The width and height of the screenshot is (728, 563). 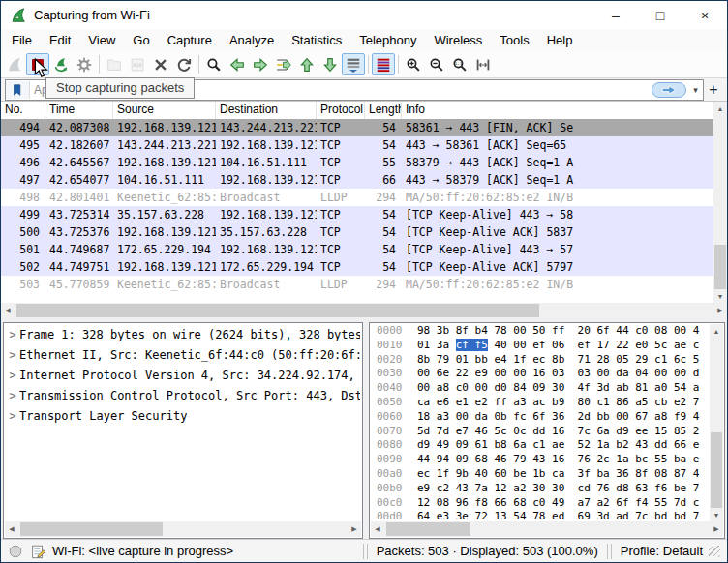 I want to click on apply-filter-button, so click(x=669, y=90).